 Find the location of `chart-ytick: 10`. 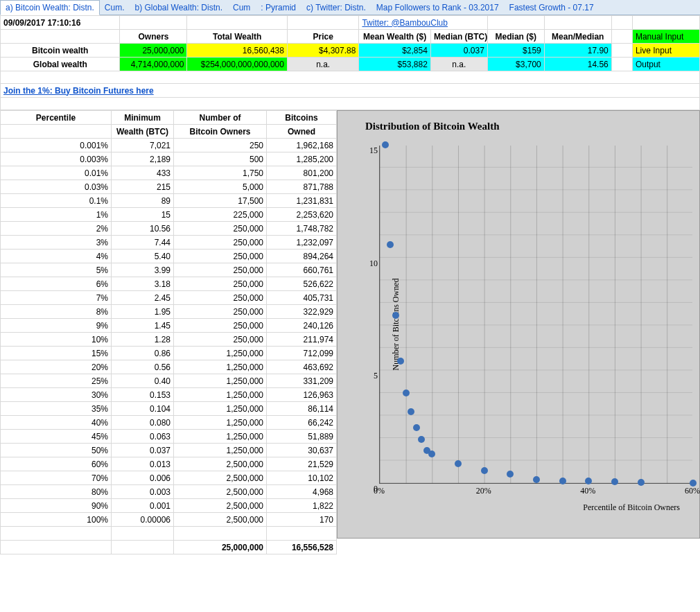

chart-ytick: 10 is located at coordinates (373, 263).